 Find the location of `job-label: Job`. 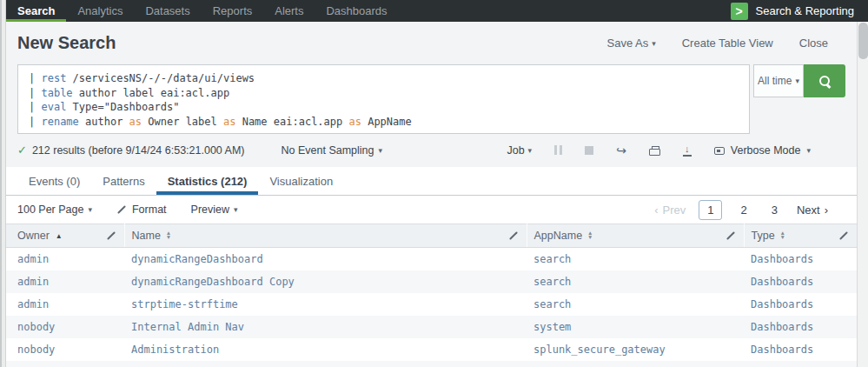

job-label: Job is located at coordinates (515, 150).